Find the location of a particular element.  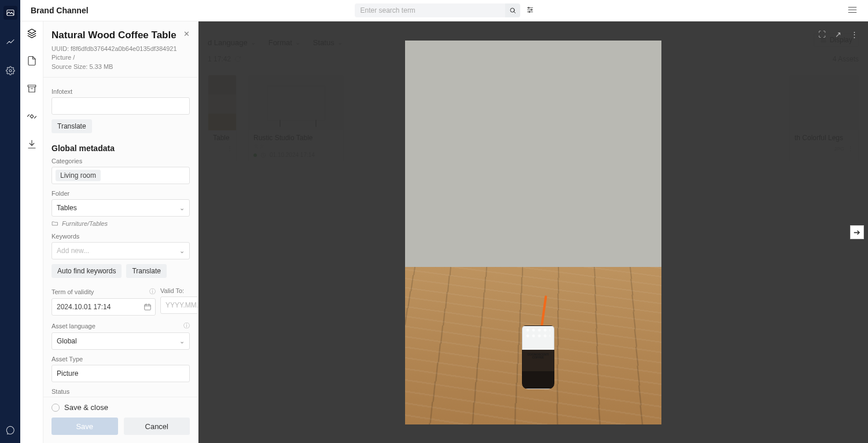

panel-scroll: Infotext Translate Global metadata Categ… is located at coordinates (120, 237).